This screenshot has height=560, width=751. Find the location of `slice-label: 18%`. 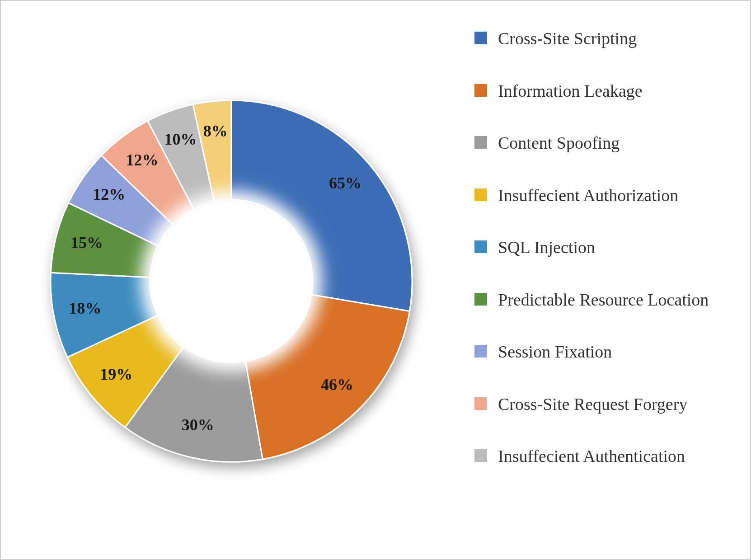

slice-label: 18% is located at coordinates (85, 308).